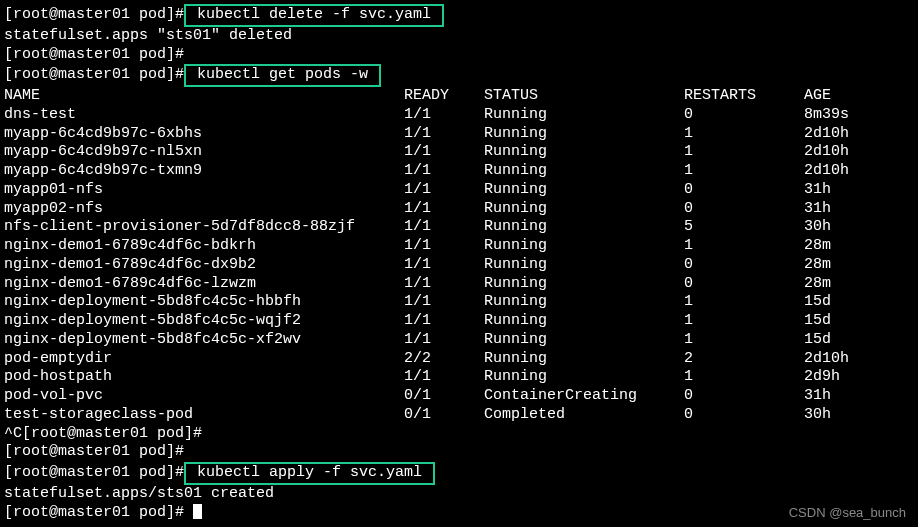 Image resolution: width=918 pixels, height=527 pixels. What do you see at coordinates (859, 96) in the screenshot?
I see `col-age: AGE` at bounding box center [859, 96].